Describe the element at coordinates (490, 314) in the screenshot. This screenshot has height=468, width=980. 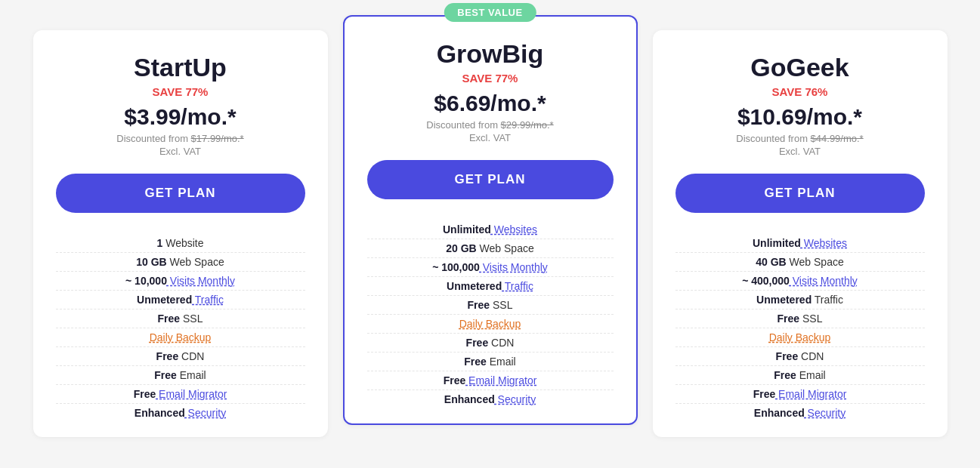
I see `features-list-growbig: Unlimited Websites20 GB Web Space~ 100,0…` at that location.